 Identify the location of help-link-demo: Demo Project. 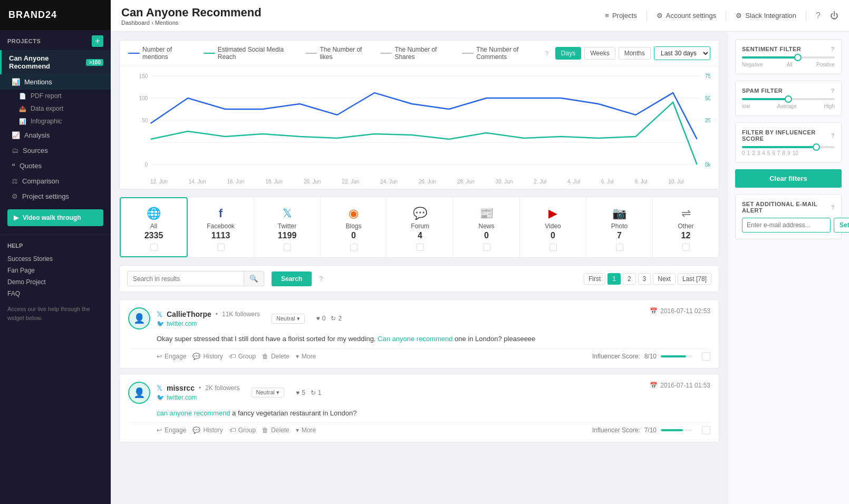
(55, 282).